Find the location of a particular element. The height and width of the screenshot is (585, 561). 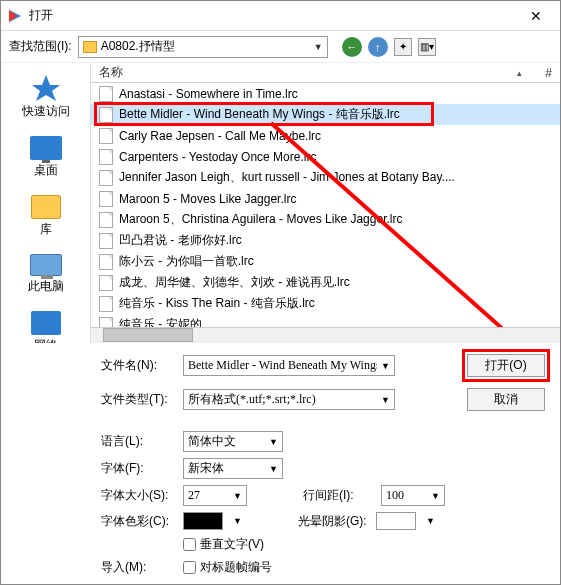

font-combo: 新宋体▼ is located at coordinates (233, 468).